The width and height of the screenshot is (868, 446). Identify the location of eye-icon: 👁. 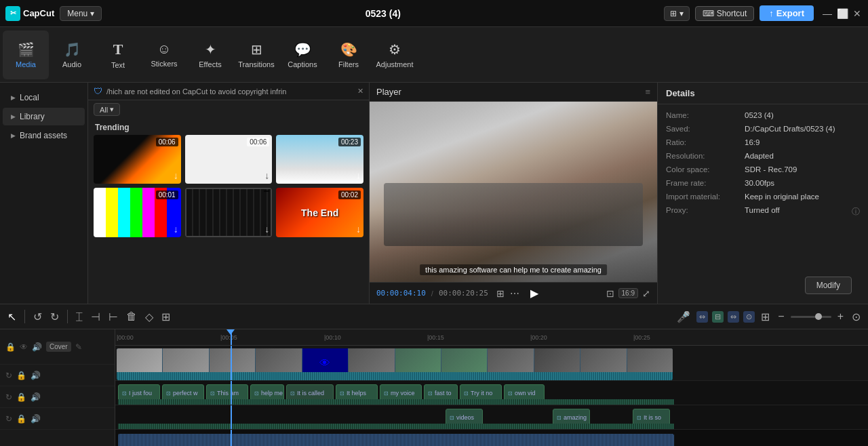
(24, 347).